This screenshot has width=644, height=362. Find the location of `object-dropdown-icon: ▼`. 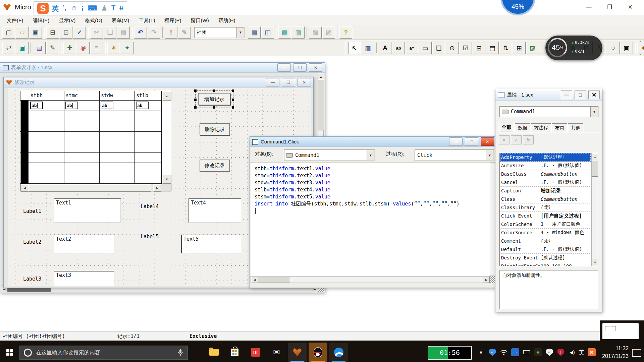

object-dropdown-icon: ▼ is located at coordinates (370, 155).